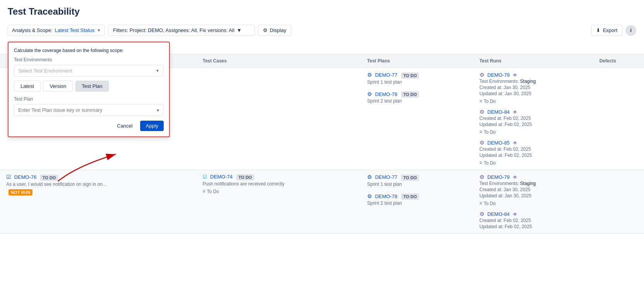  I want to click on eye-icon-5: 👁, so click(515, 214).